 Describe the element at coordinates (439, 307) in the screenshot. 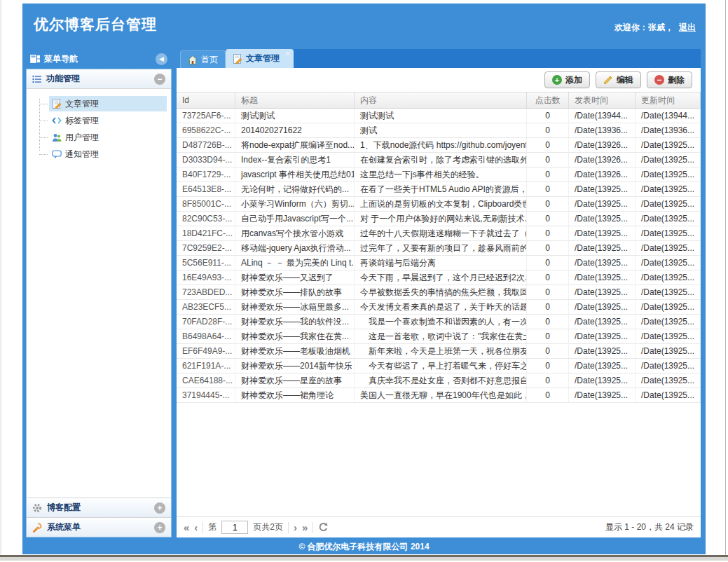

I see `table-row: AB23ECF5...财神爱欢乐——冰箱里最多...今天发博文看来真的是迟了，关…` at that location.